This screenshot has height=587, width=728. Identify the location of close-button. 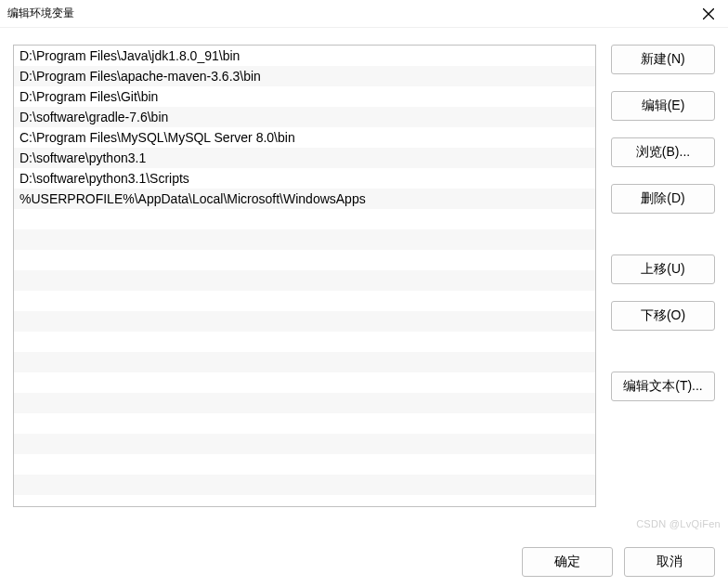
(708, 14).